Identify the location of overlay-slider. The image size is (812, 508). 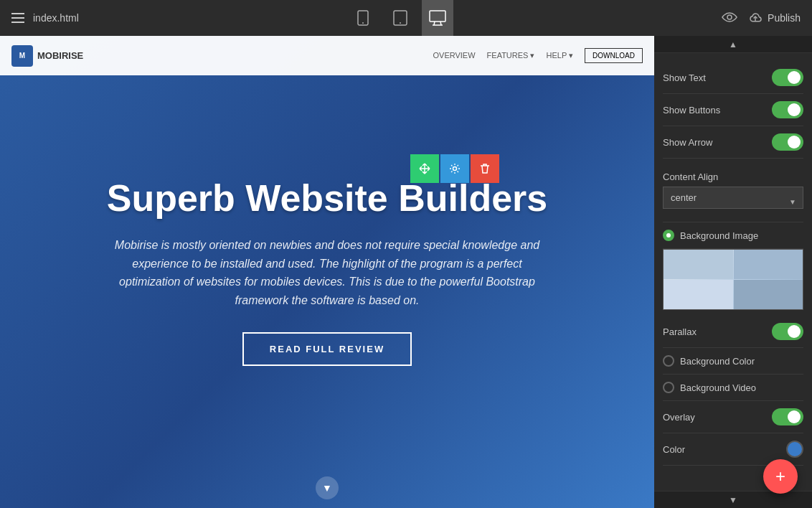
(788, 417).